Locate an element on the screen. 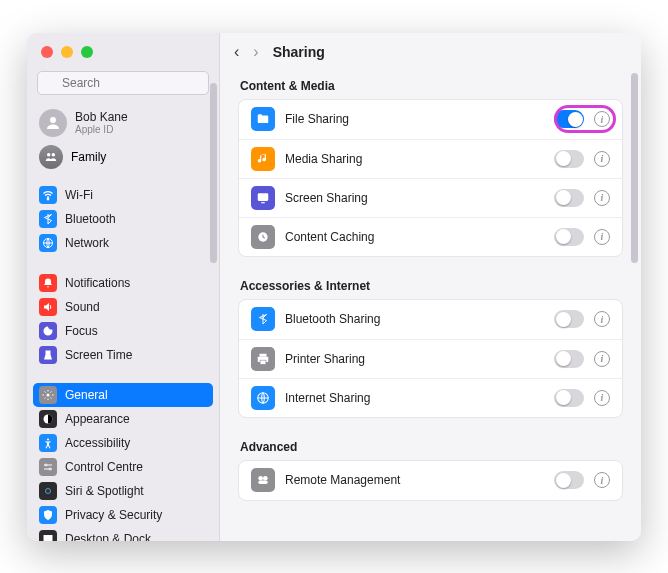 The height and width of the screenshot is (573, 668). toggle-media-sharing is located at coordinates (569, 159).